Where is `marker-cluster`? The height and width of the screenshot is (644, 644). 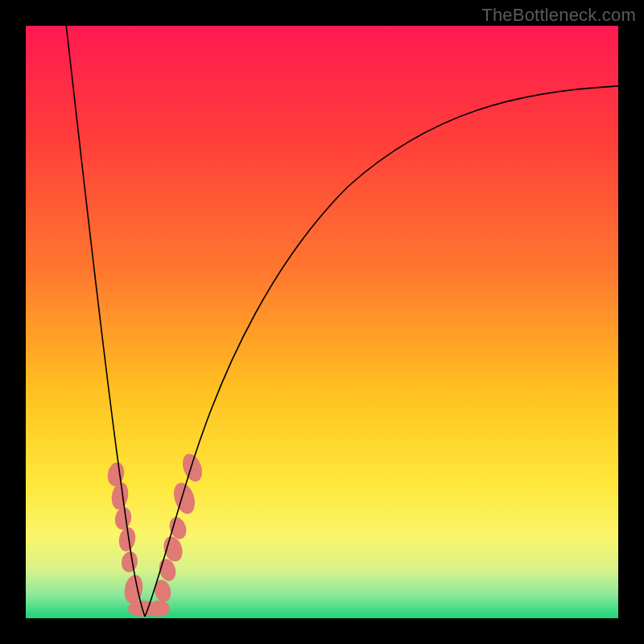
marker-cluster is located at coordinates (155, 534).